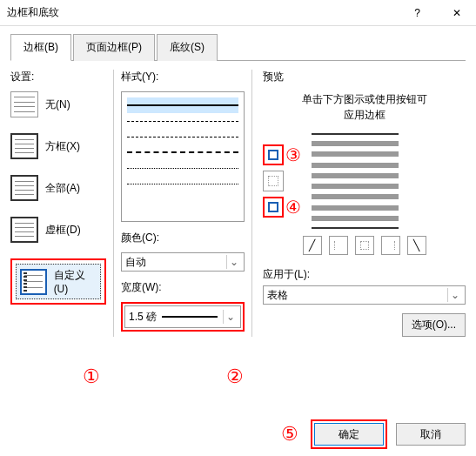  I want to click on tabs: 边框(B) 页面边框(P) 底纹(S), so click(238, 47).